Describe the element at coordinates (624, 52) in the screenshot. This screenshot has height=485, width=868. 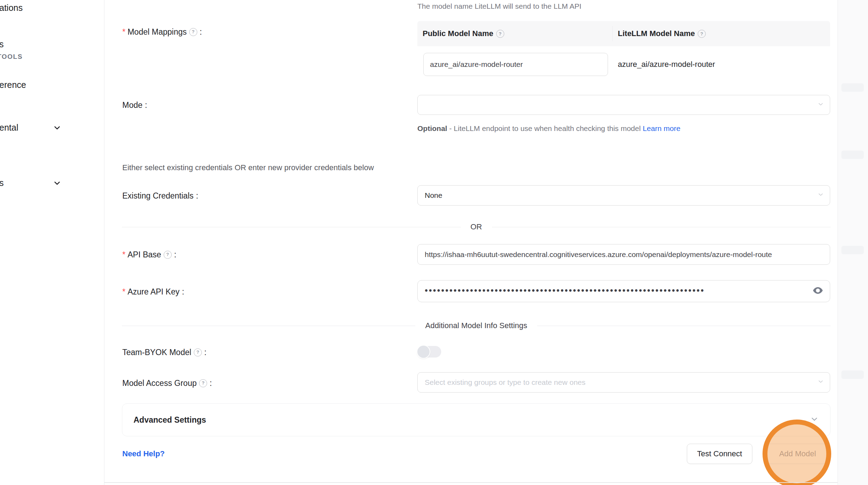
I see `model-mappings-table: Public Model Name ? LiteLLM Model Name ?…` at that location.